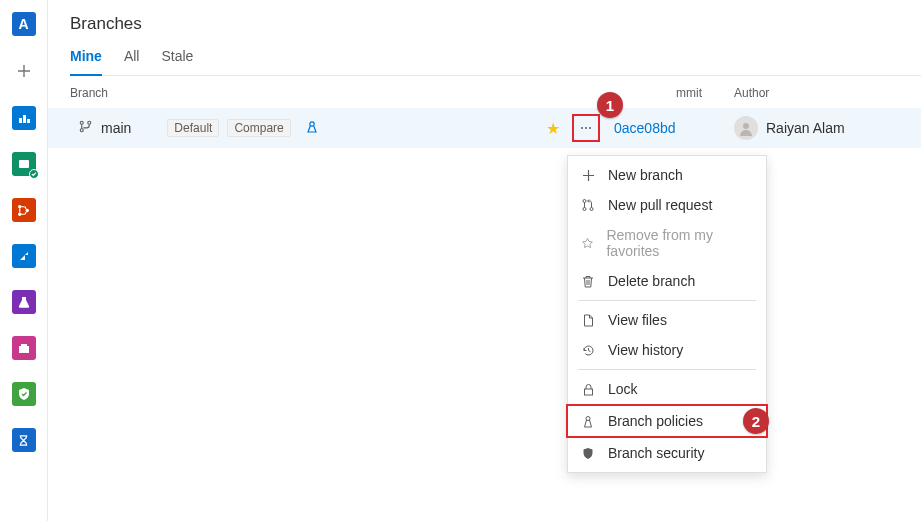  Describe the element at coordinates (588, 320) in the screenshot. I see `file-icon` at that location.